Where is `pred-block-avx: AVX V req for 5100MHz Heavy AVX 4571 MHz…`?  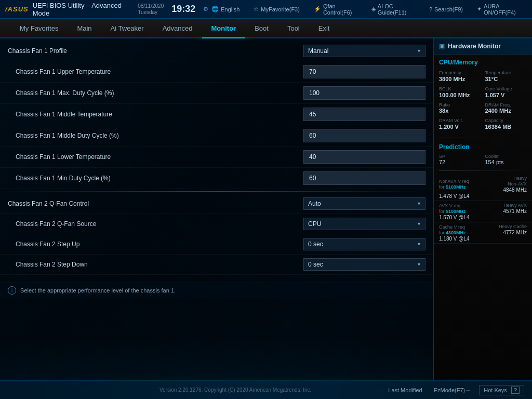
pred-block-avx: AVX V req for 5100MHz Heavy AVX 4571 MHz… is located at coordinates (483, 212).